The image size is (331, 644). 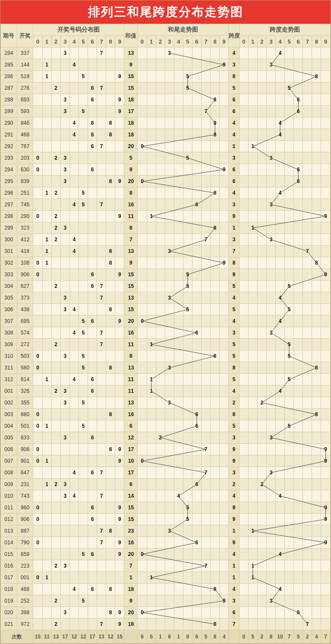 What do you see at coordinates (234, 473) in the screenshot?
I see `span-cell: 3` at bounding box center [234, 473].